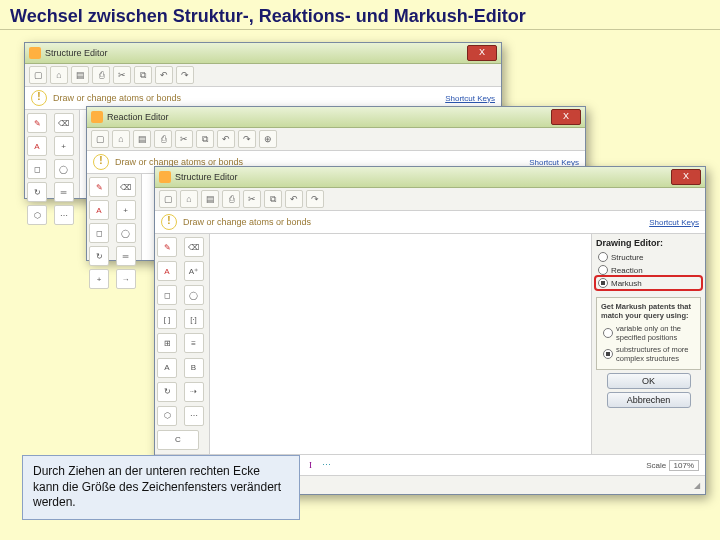  I want to click on menu-icon: ≡, so click(194, 343).